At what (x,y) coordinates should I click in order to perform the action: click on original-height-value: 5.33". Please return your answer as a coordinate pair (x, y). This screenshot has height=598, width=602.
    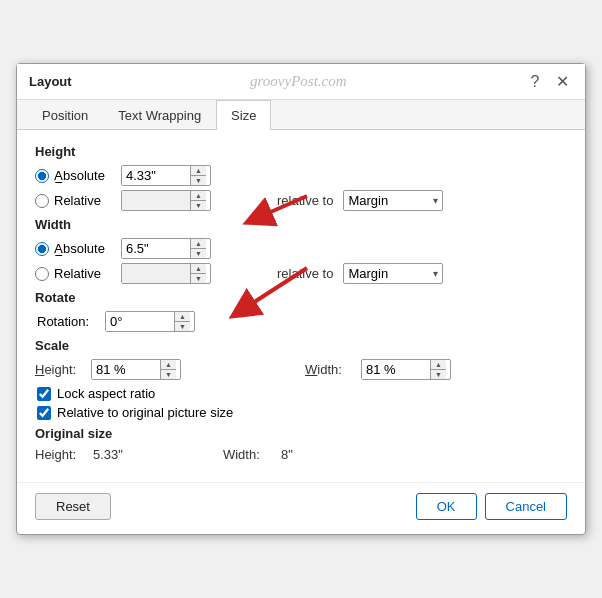
    Looking at the image, I should click on (108, 454).